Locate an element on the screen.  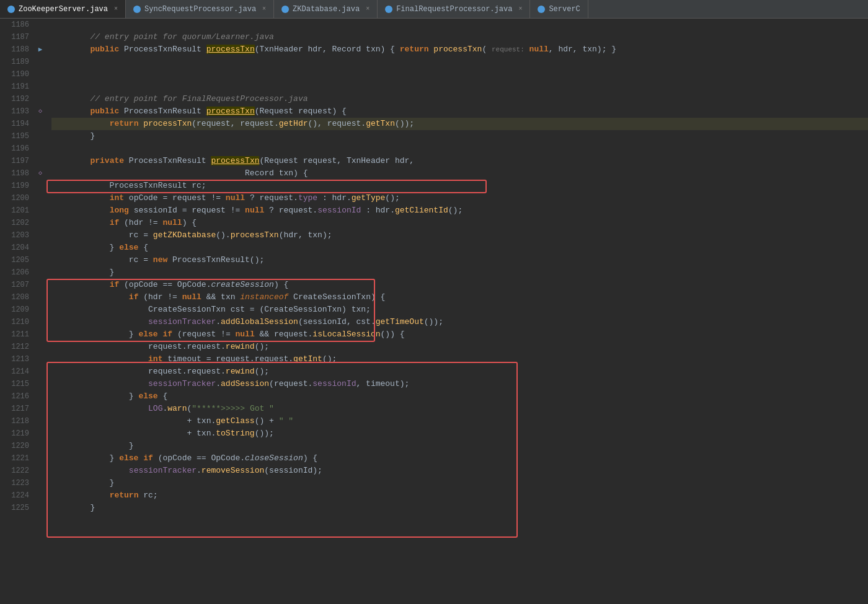
kw-if-1211: if is located at coordinates (167, 335).